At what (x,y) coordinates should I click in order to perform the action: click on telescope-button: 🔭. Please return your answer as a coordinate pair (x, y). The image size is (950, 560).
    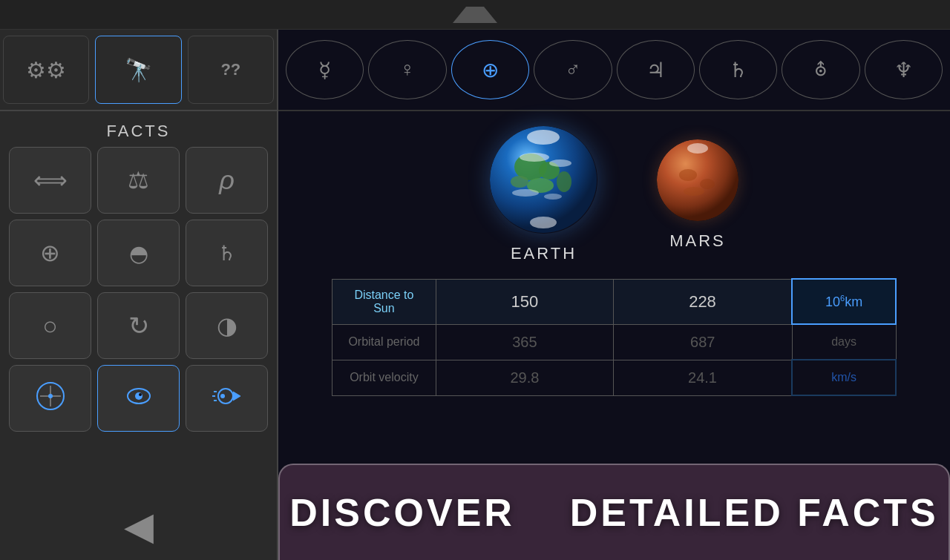
    Looking at the image, I should click on (138, 70).